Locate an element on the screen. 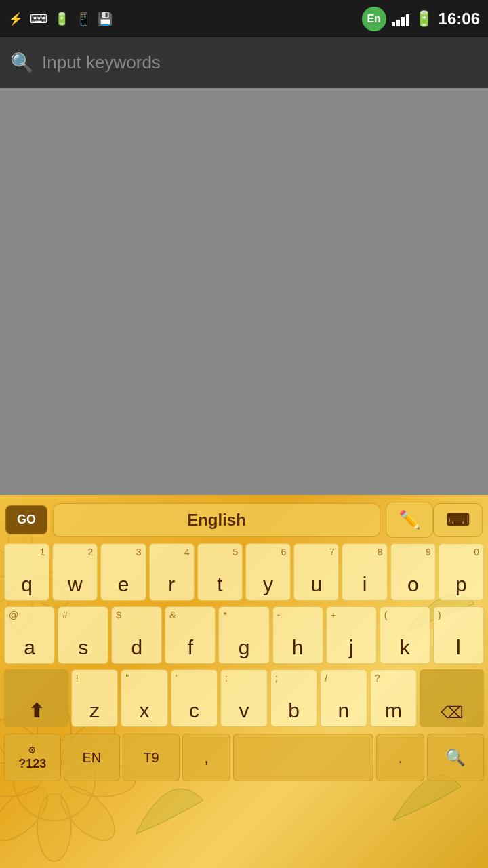  key-l: )l is located at coordinates (458, 635).